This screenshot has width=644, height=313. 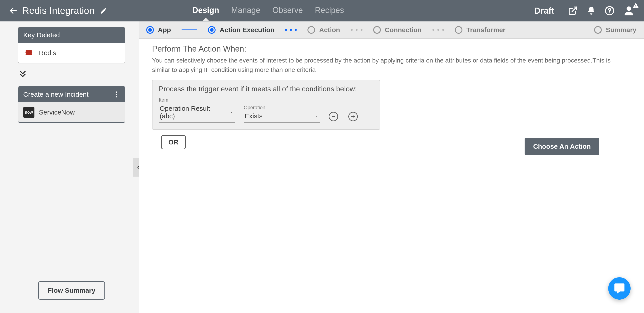 What do you see at coordinates (403, 30) in the screenshot?
I see `step-label: Connection` at bounding box center [403, 30].